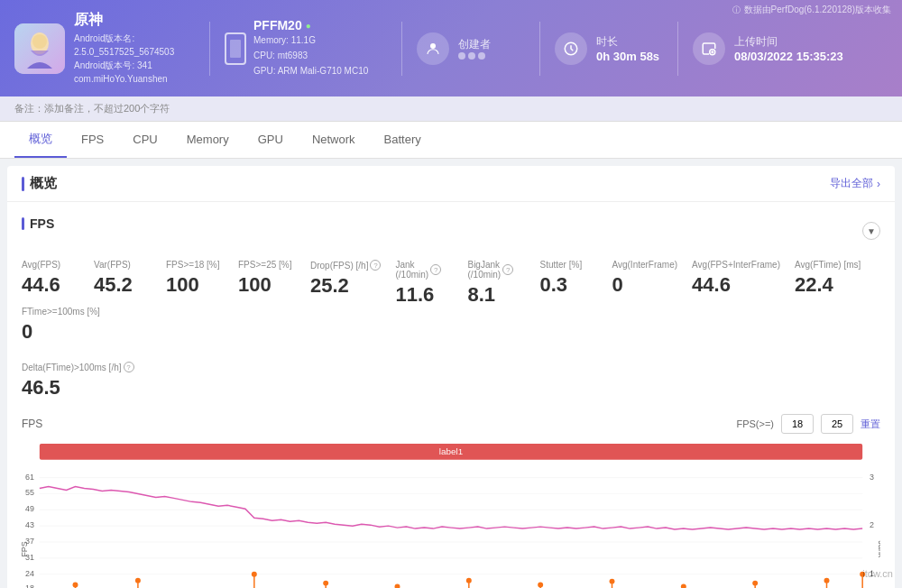 The image size is (902, 588). Describe the element at coordinates (788, 56) in the screenshot. I see `upload-value: 08/03/2022 15:35:23` at that location.